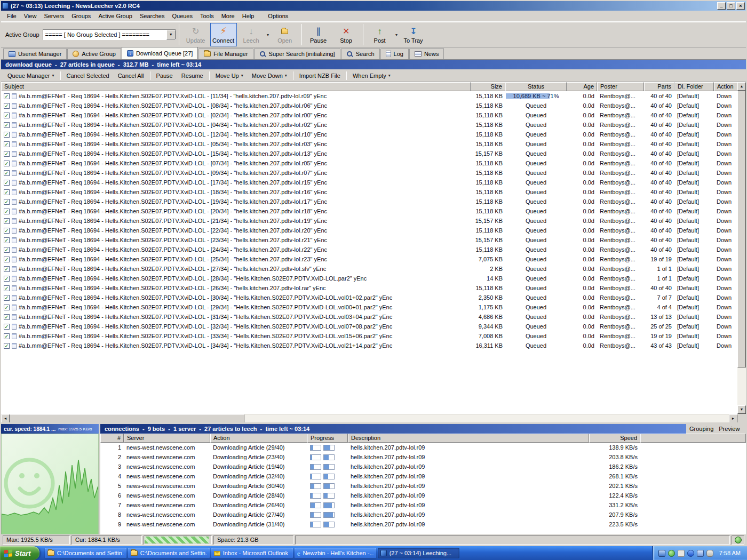  What do you see at coordinates (112, 438) in the screenshot?
I see `connections-column-header-: #` at bounding box center [112, 438].